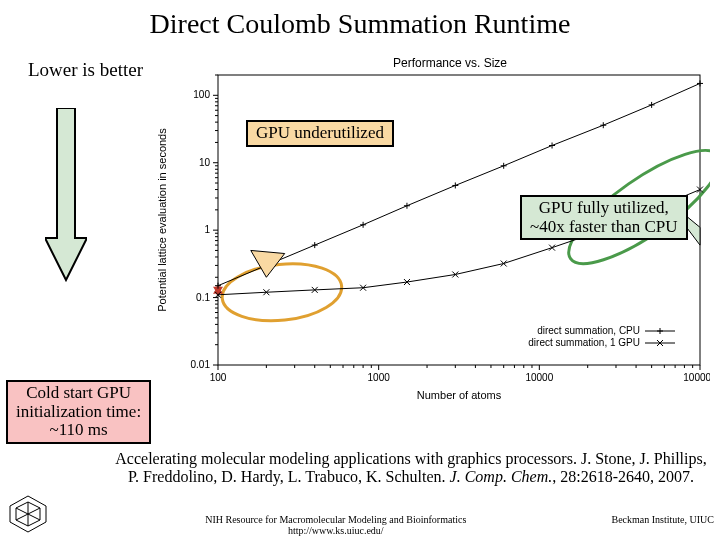 This screenshot has height=540, width=720. What do you see at coordinates (162, 220) in the screenshot?
I see `svg-text:Potential lattice evaluation i: Potential lattice evaluation in seconds` at bounding box center [162, 220].